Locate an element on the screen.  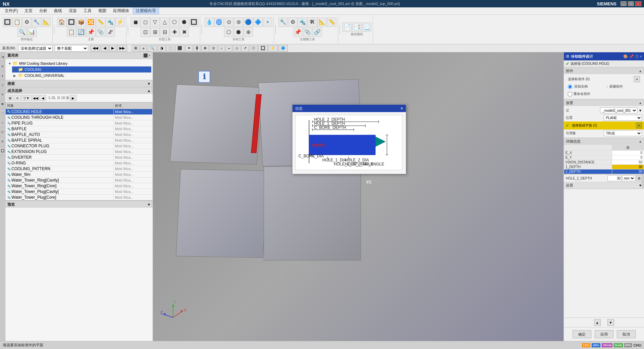
fl-icon-10: ⊞ is located at coordinates (3, 142).